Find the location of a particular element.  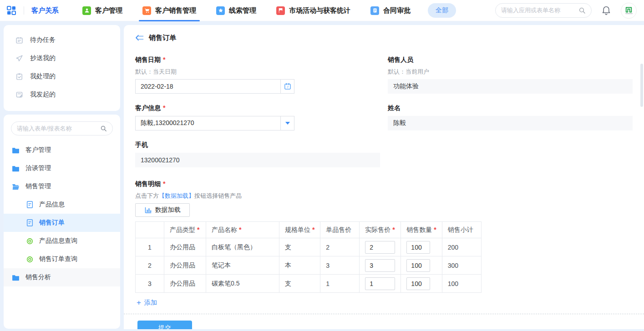

tree-folder-sales-management: 销售管理 is located at coordinates (62, 186).